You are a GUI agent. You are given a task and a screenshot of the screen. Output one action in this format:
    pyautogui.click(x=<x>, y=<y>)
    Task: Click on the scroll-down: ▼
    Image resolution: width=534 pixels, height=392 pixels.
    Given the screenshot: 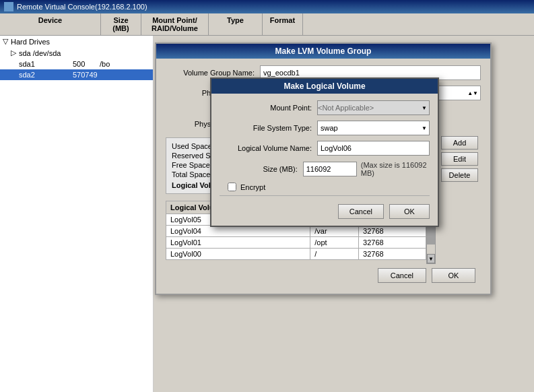 What is the action you would take?
    pyautogui.click(x=431, y=259)
    